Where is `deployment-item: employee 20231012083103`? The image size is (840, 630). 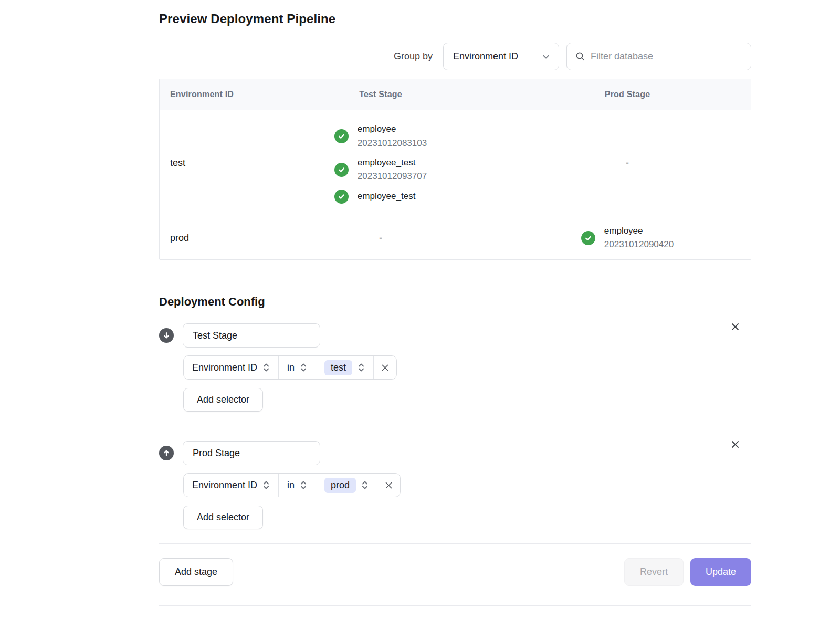 deployment-item: employee 20231012083103 is located at coordinates (381, 136).